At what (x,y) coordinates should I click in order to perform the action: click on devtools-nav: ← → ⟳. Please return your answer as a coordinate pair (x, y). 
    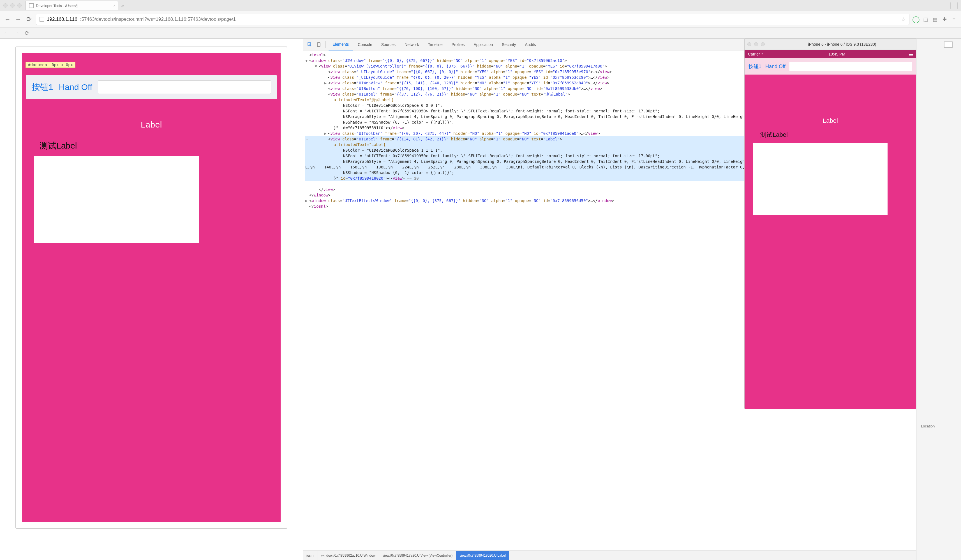
    Looking at the image, I should click on (480, 33).